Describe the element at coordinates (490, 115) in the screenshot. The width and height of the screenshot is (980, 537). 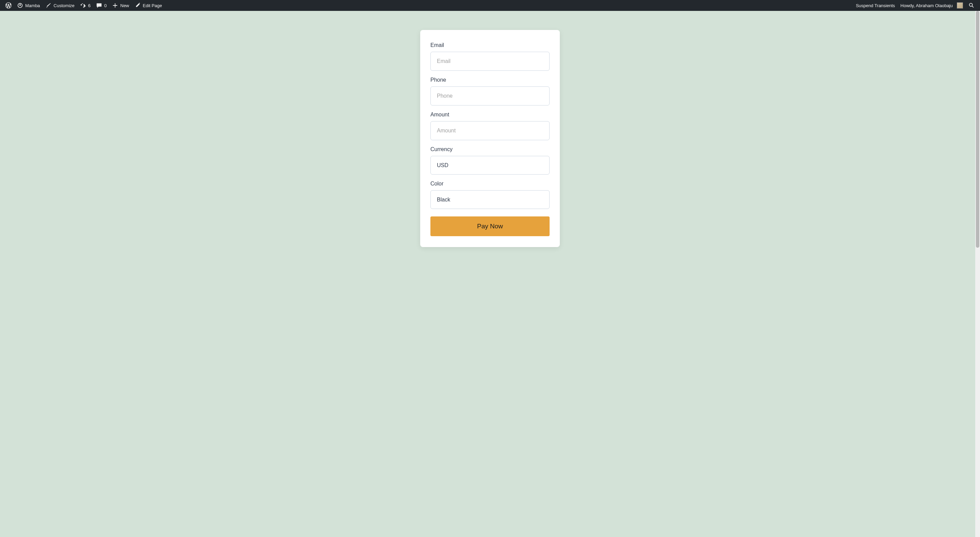
I see `amount-label: Amount` at that location.